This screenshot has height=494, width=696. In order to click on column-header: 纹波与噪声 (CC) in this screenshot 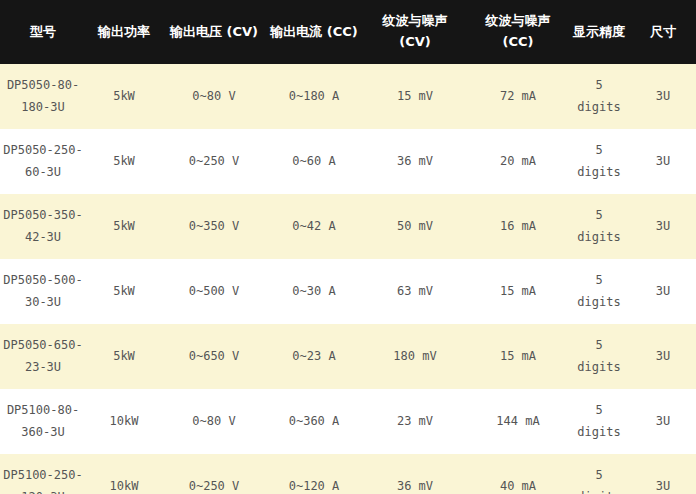, I will do `click(518, 32)`.